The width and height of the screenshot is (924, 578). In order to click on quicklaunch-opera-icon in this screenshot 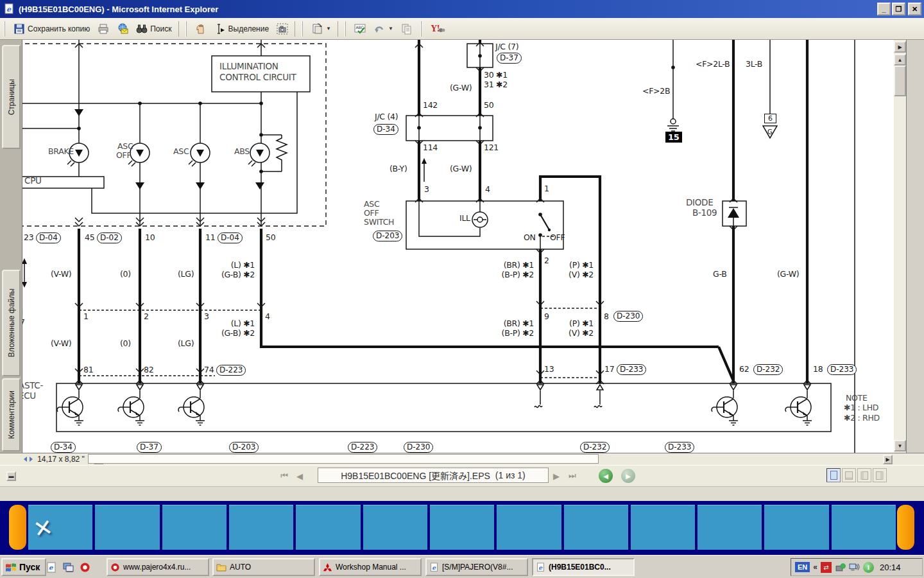, I will do `click(85, 567)`.